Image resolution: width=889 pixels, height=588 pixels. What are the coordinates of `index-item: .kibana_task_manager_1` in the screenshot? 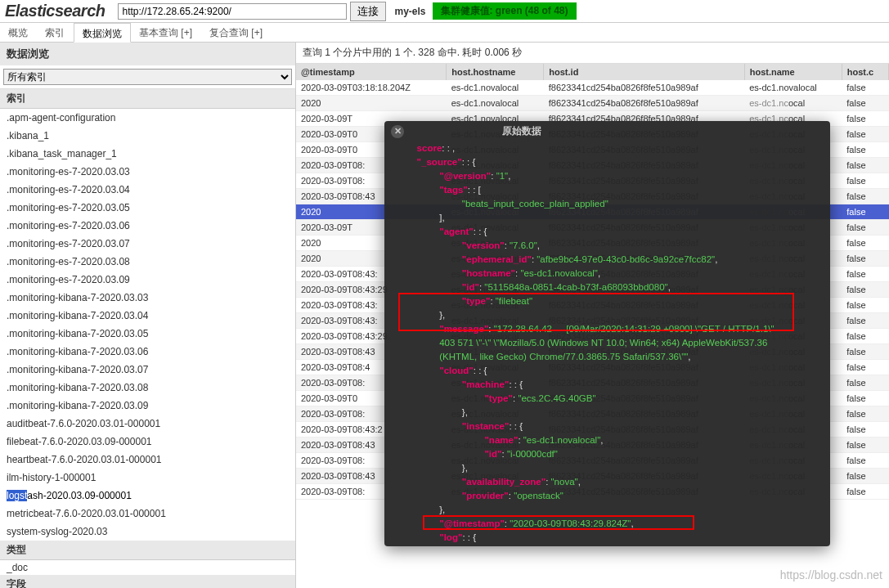 It's located at (147, 154).